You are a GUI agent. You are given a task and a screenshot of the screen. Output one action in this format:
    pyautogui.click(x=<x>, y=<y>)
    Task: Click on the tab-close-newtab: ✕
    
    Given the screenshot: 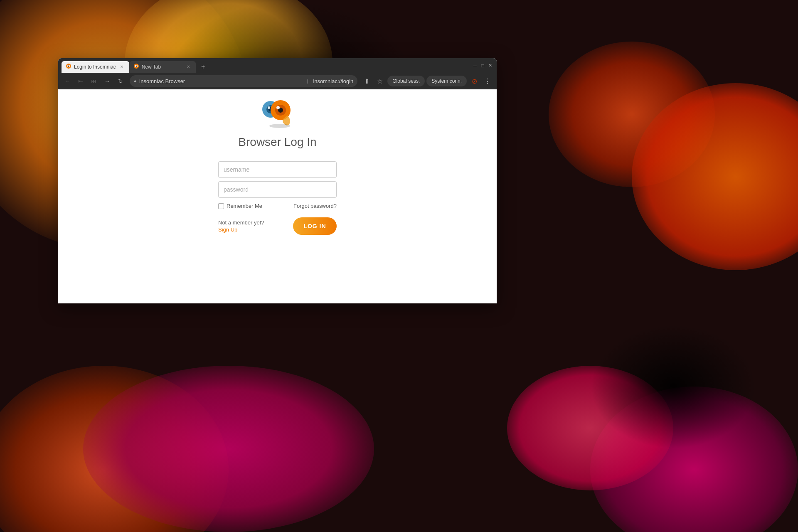 What is the action you would take?
    pyautogui.click(x=188, y=67)
    